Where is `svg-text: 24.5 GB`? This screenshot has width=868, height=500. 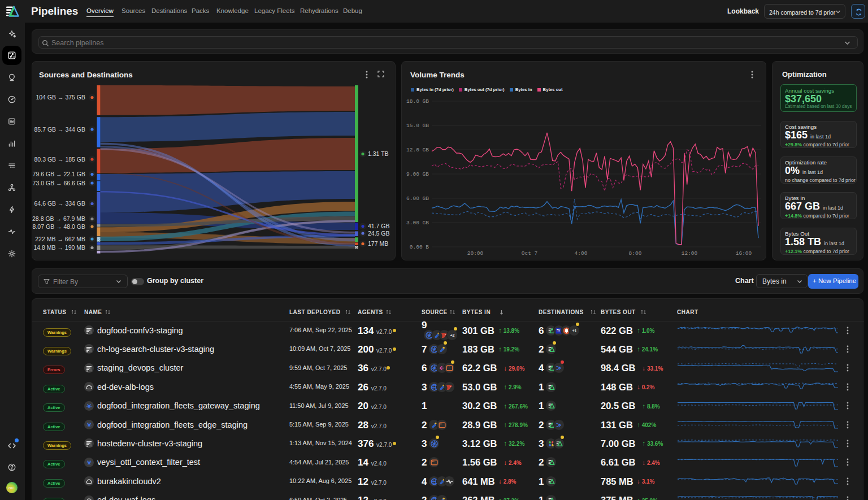 svg-text: 24.5 GB is located at coordinates (379, 233).